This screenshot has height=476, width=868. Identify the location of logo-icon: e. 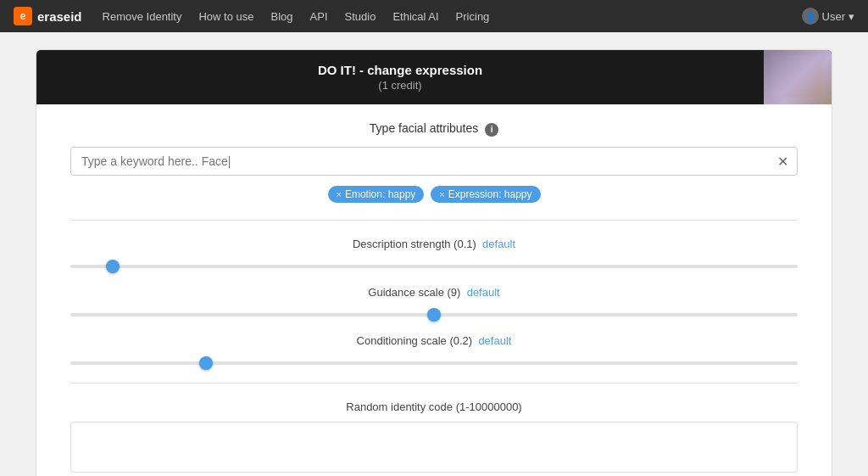
(23, 16).